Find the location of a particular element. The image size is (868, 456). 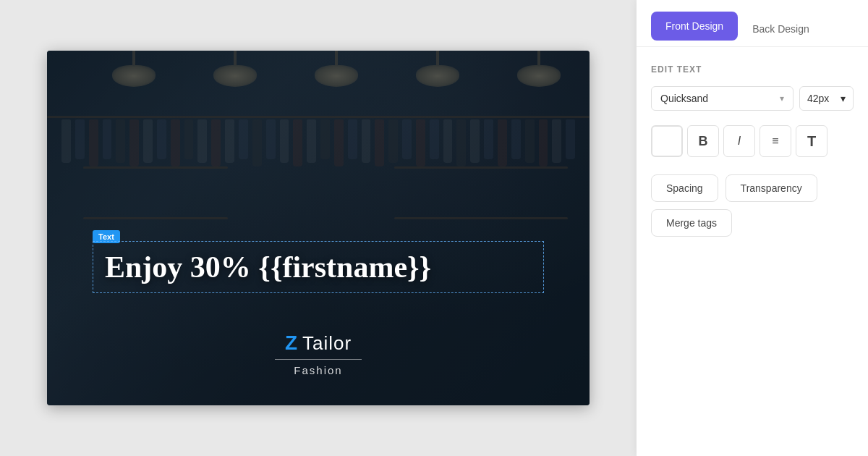

brand-subtitle: Fashion is located at coordinates (318, 371).